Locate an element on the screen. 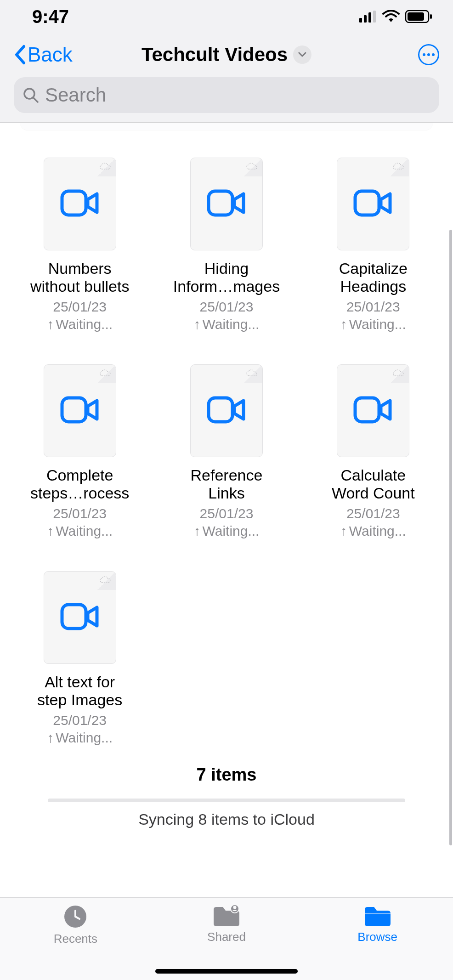 This screenshot has height=980, width=453. back-label: Back is located at coordinates (50, 55).